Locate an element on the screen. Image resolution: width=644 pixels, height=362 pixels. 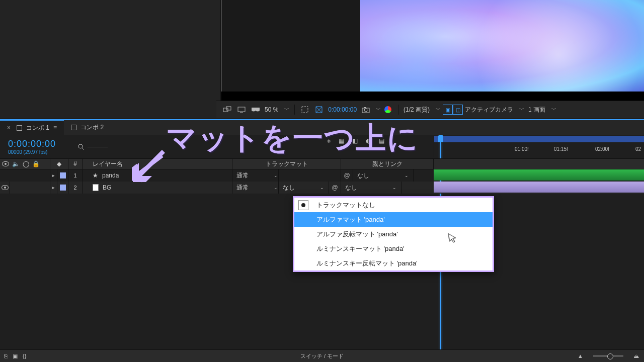
composition-empty-area is located at coordinates (291, 50).